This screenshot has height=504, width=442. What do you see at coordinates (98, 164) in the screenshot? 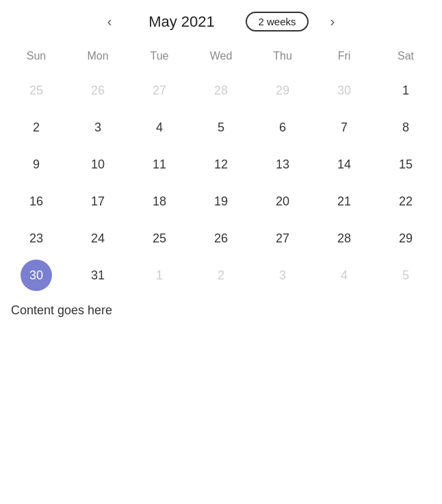
I see `day-cell-wrapper-2-1: 10` at bounding box center [98, 164].